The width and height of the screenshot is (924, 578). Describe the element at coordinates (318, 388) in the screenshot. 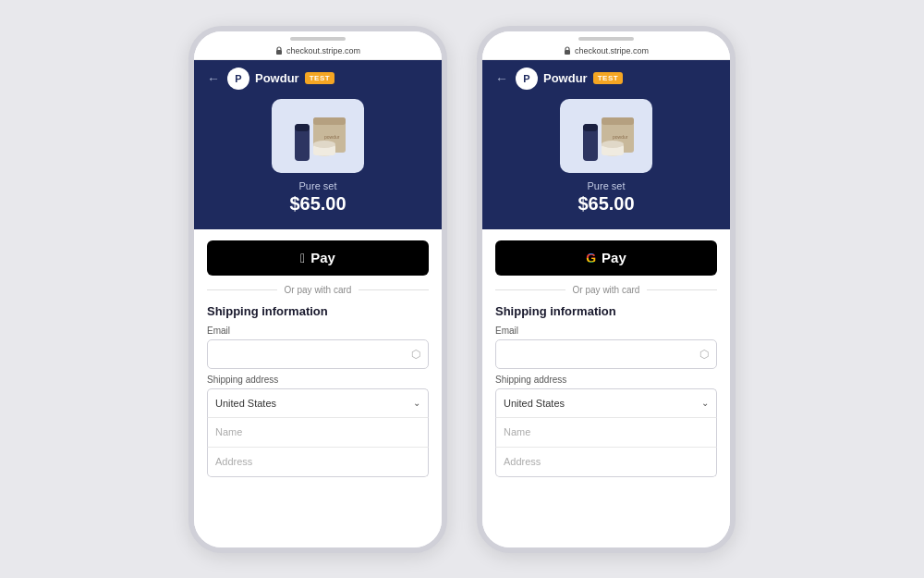

I see `payment-section-left:  Pay Or pay with card Shipping informat…` at that location.